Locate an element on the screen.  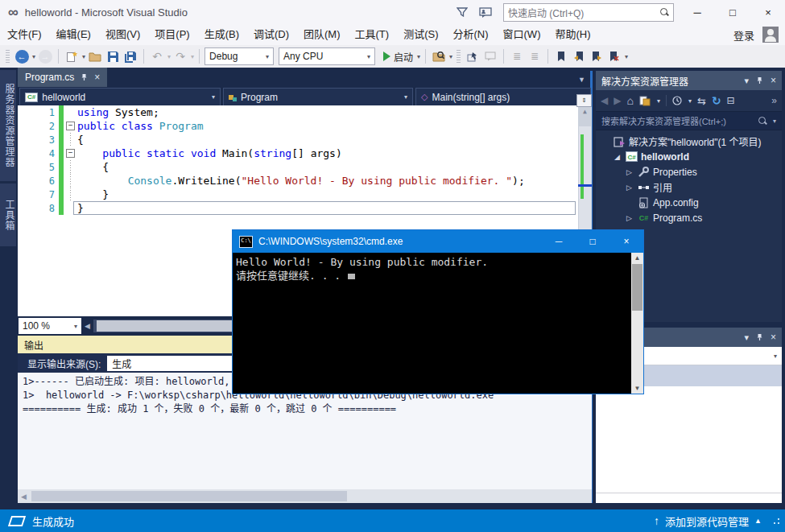
close-button: × is located at coordinates (768, 13).